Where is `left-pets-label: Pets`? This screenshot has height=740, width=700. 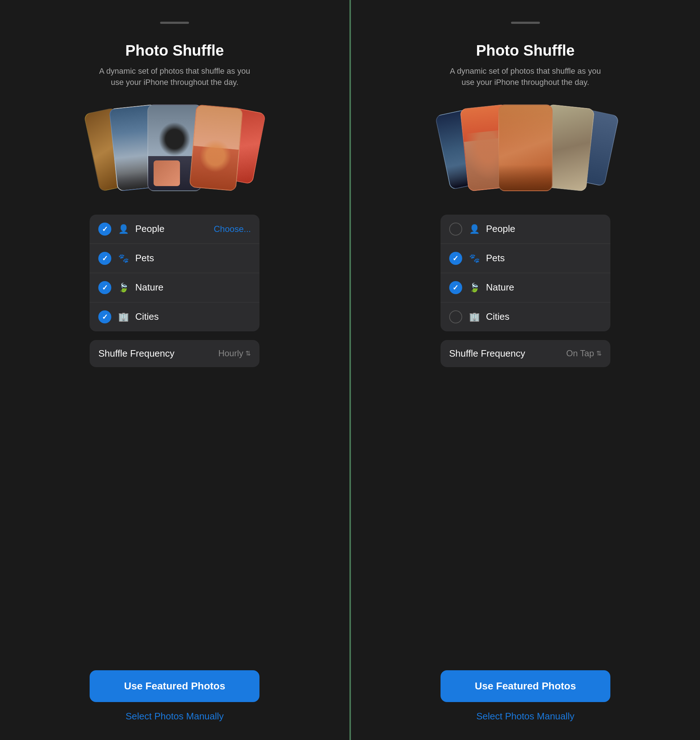 left-pets-label: Pets is located at coordinates (193, 258).